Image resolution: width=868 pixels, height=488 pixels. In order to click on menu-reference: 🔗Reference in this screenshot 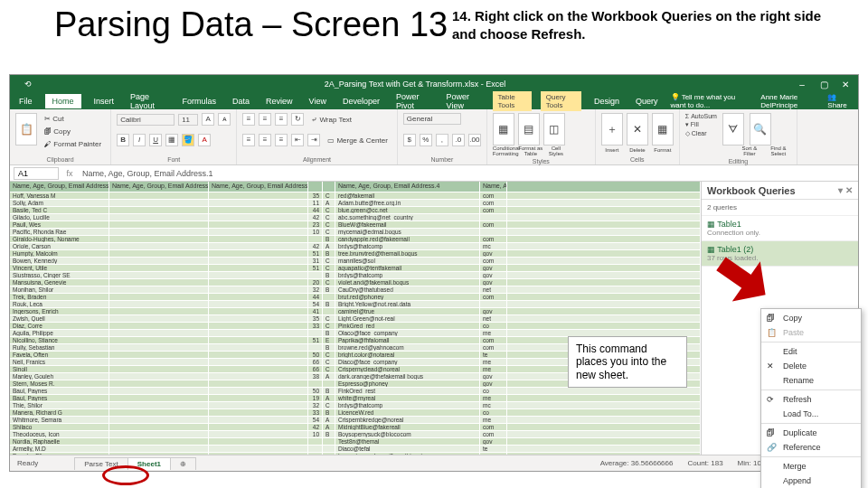, I will do `click(811, 447)`.